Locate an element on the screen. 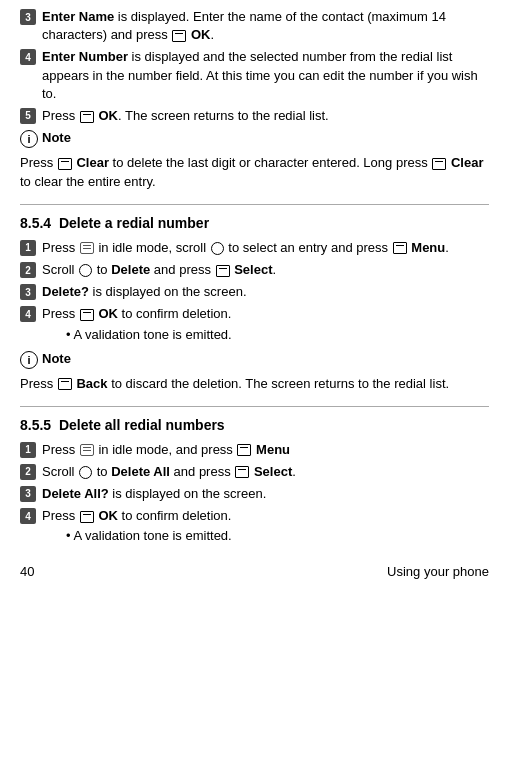 This screenshot has width=509, height=775. step-855-3-text: Delete All? is displayed on the screen. is located at coordinates (266, 494).